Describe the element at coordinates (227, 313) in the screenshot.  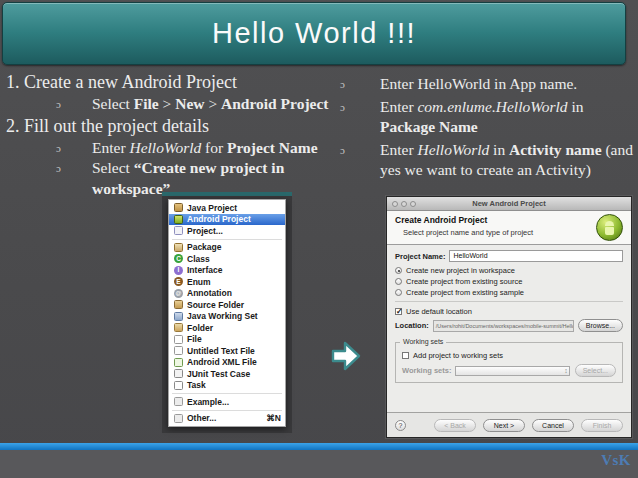
I see `new-menu: Java Project Android Project Project... …` at that location.